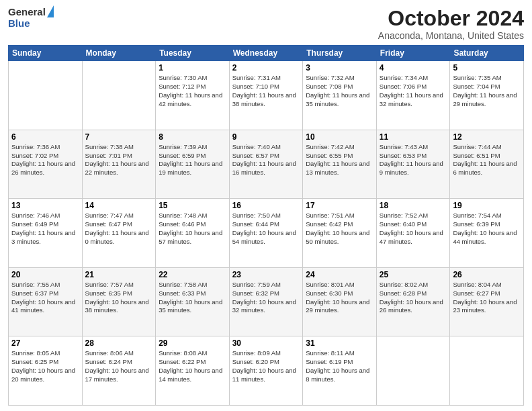  I want to click on logo-general: General, so click(27, 12).